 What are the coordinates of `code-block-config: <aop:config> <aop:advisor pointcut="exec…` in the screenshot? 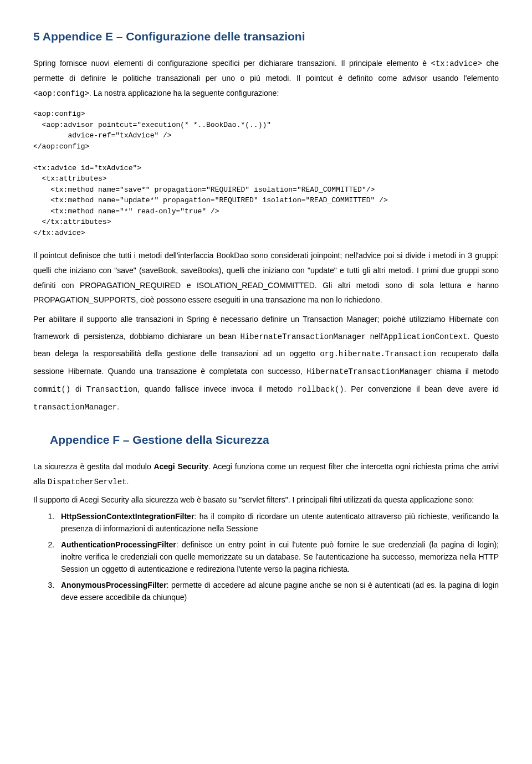 It's located at (266, 173).